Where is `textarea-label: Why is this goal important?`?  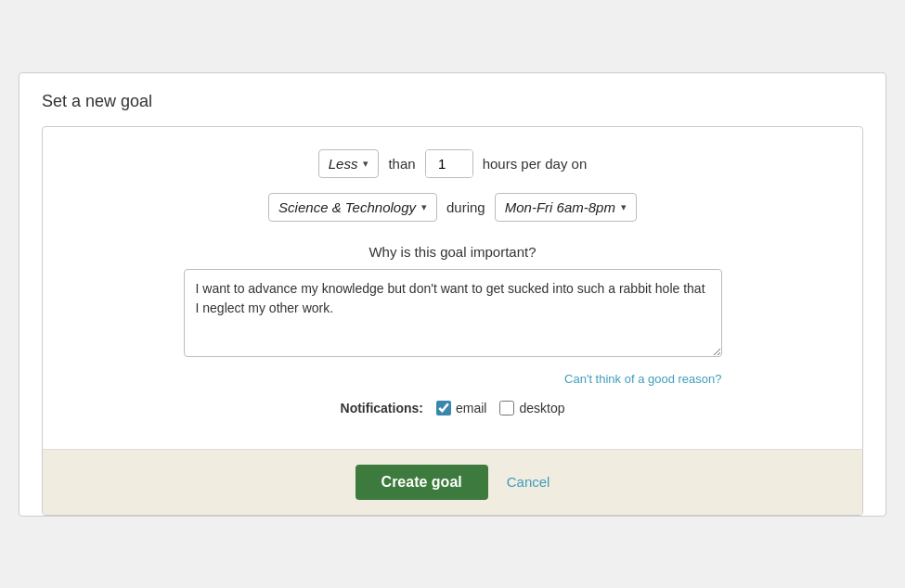 textarea-label: Why is this goal important? is located at coordinates (453, 252).